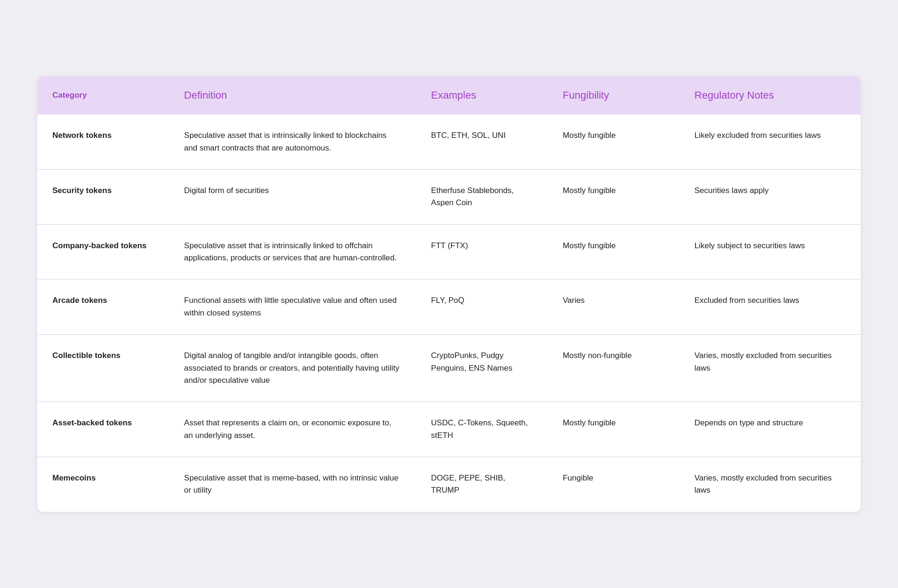  Describe the element at coordinates (482, 368) in the screenshot. I see `cell-examples: CryptoPunks, Pudgy Penguins, ENS Names` at that location.